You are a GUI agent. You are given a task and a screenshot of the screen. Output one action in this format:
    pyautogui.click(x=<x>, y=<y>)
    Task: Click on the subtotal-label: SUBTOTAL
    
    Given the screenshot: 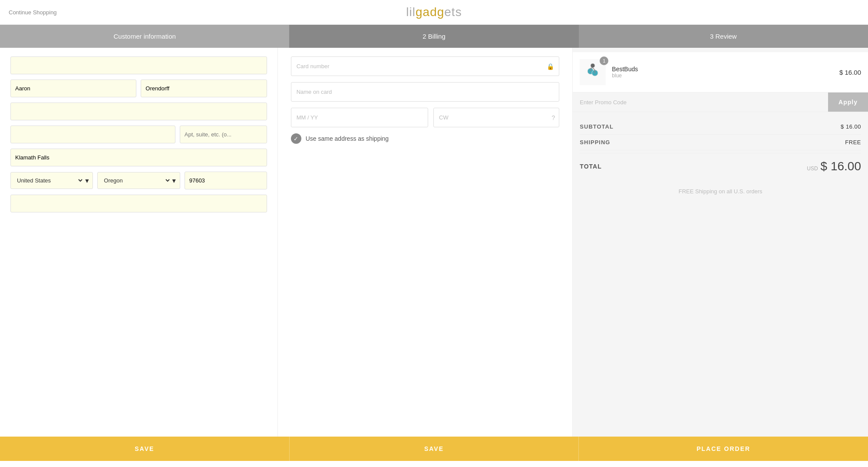 What is the action you would take?
    pyautogui.click(x=597, y=127)
    